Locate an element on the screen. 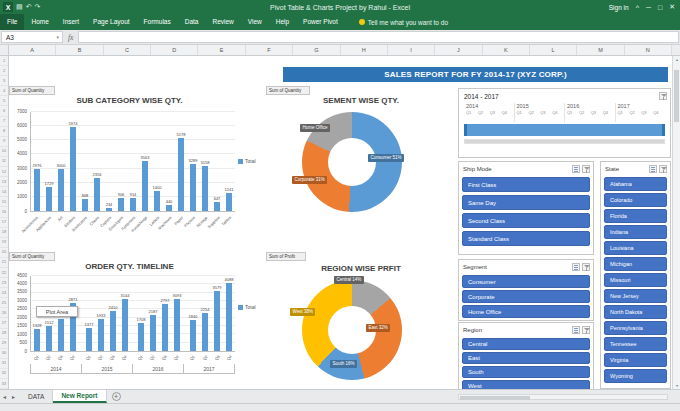 The image size is (680, 411). add-sheet-button: + is located at coordinates (116, 396).